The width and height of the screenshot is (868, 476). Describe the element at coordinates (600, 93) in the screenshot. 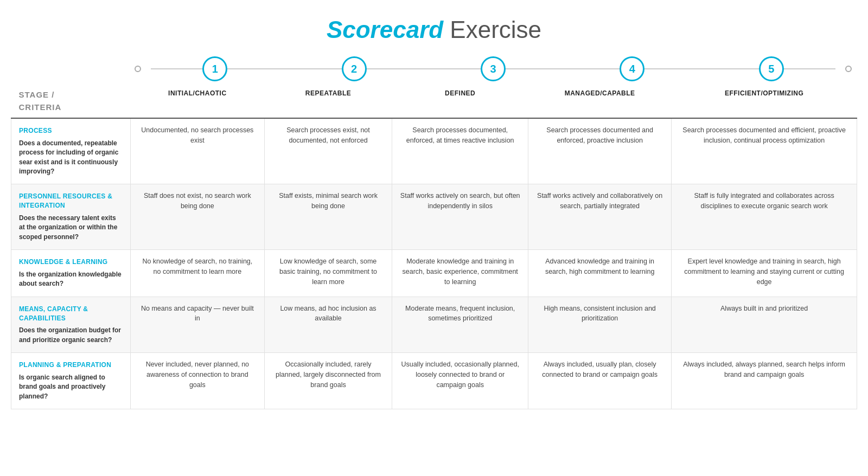

I see `col4-label: MANAGED/CAPABLE` at that location.